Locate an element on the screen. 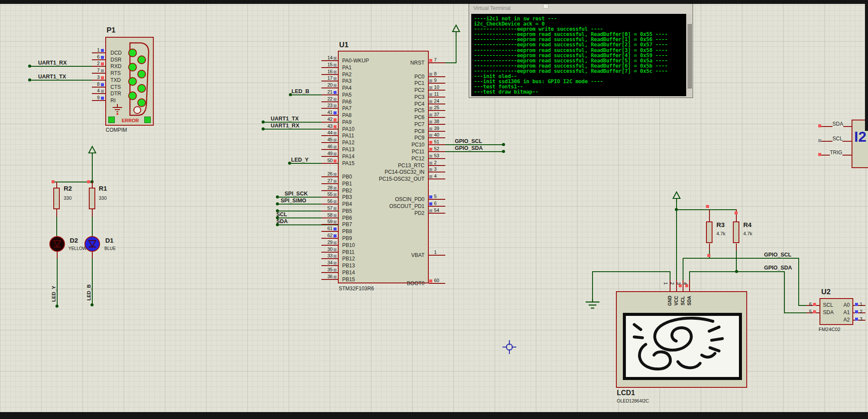 The image size is (868, 419). d1-value: BLUE is located at coordinates (110, 249).